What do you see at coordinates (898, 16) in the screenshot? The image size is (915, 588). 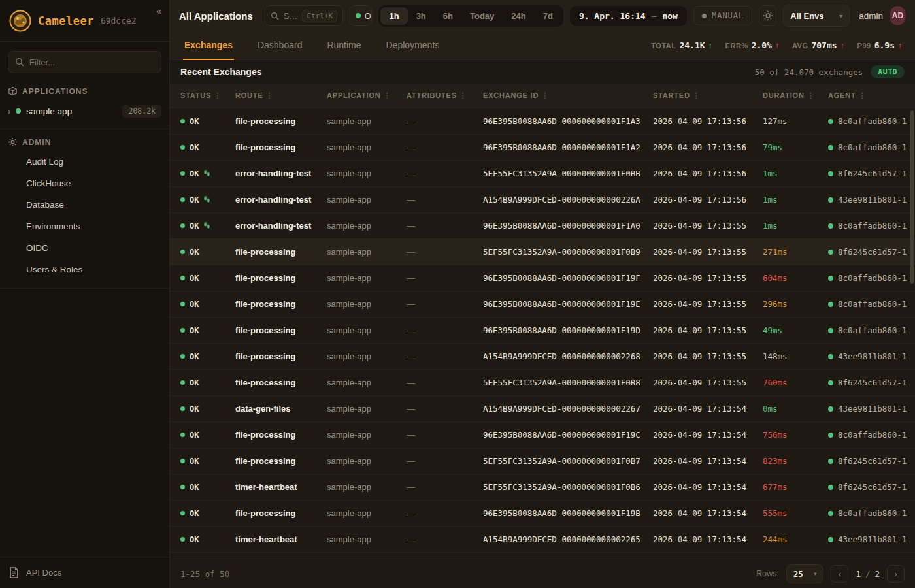 I see `user-avatar: AD` at bounding box center [898, 16].